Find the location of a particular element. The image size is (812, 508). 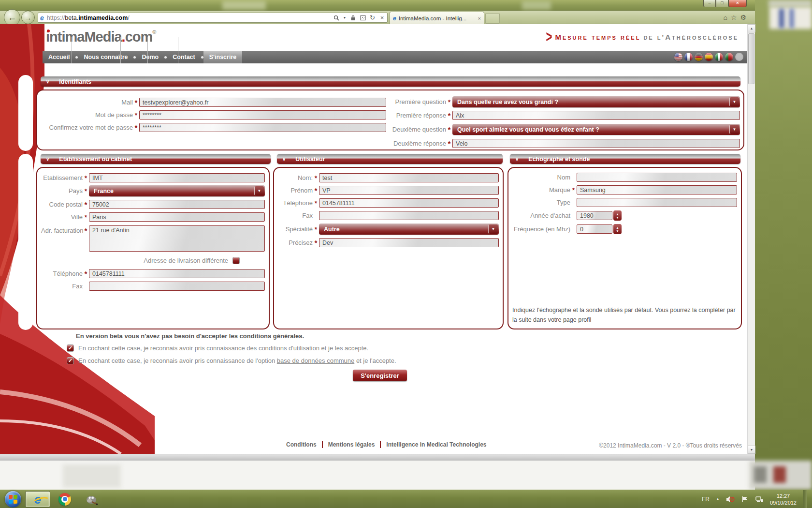

fax-user-input is located at coordinates (409, 216).